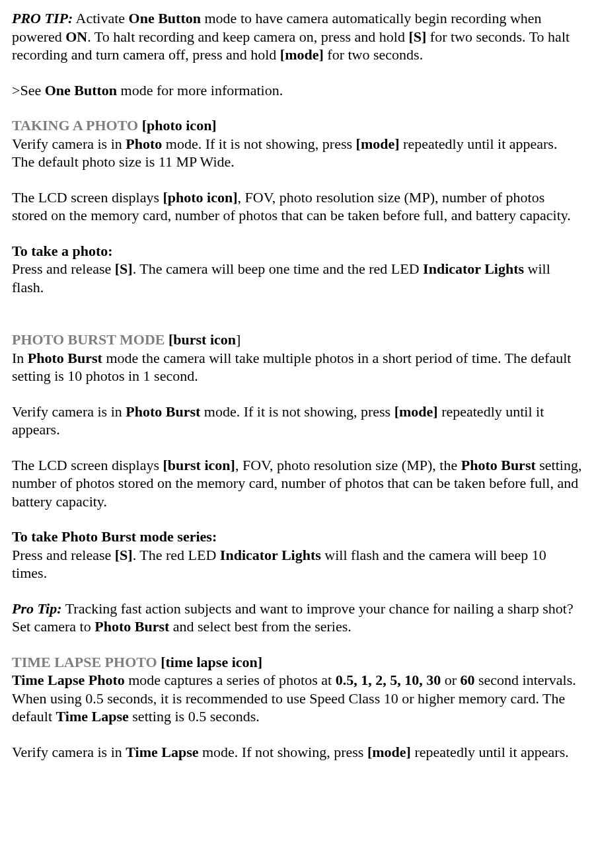 The width and height of the screenshot is (594, 868). What do you see at coordinates (297, 484) in the screenshot?
I see `burst-p3: The LCD screen displays [burst icon], FO…` at bounding box center [297, 484].